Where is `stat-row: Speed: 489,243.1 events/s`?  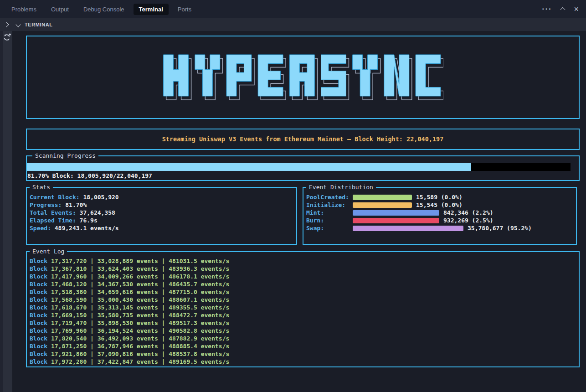
stat-row: Speed: 489,243.1 events/s is located at coordinates (161, 228).